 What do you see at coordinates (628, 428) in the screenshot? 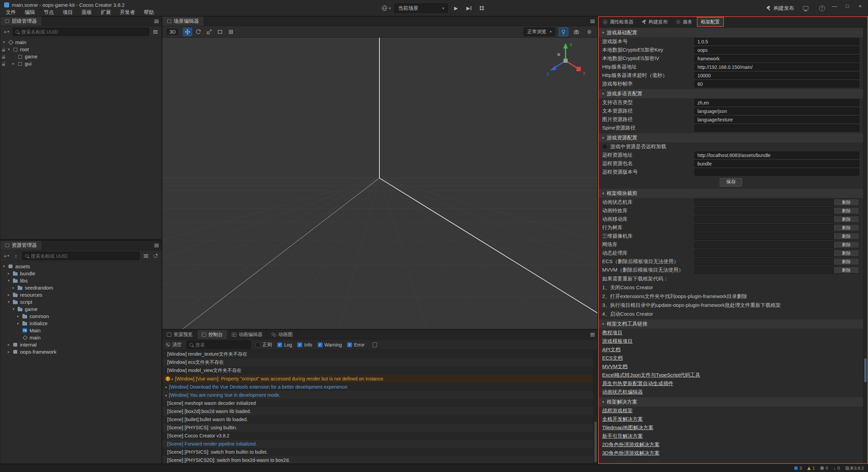
I see `solution-link: Tiledmap地图解决方案` at bounding box center [628, 428].